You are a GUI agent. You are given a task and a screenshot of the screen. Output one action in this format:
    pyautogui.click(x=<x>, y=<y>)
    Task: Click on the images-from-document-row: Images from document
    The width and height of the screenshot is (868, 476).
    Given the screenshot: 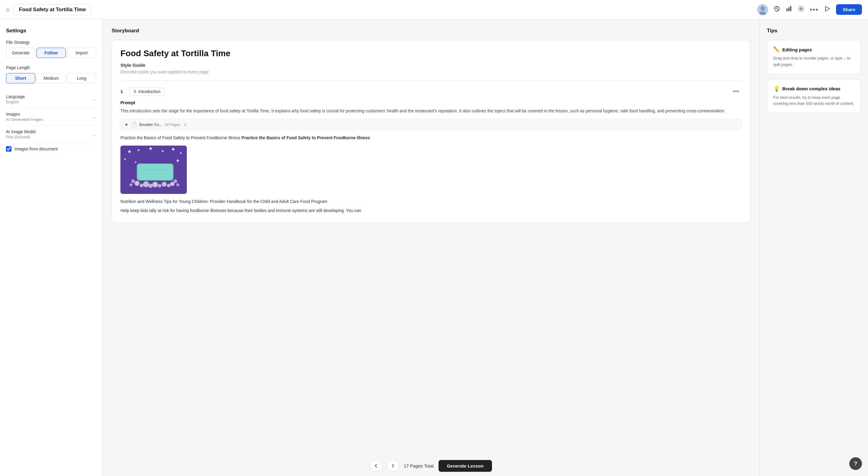 What is the action you would take?
    pyautogui.click(x=51, y=149)
    